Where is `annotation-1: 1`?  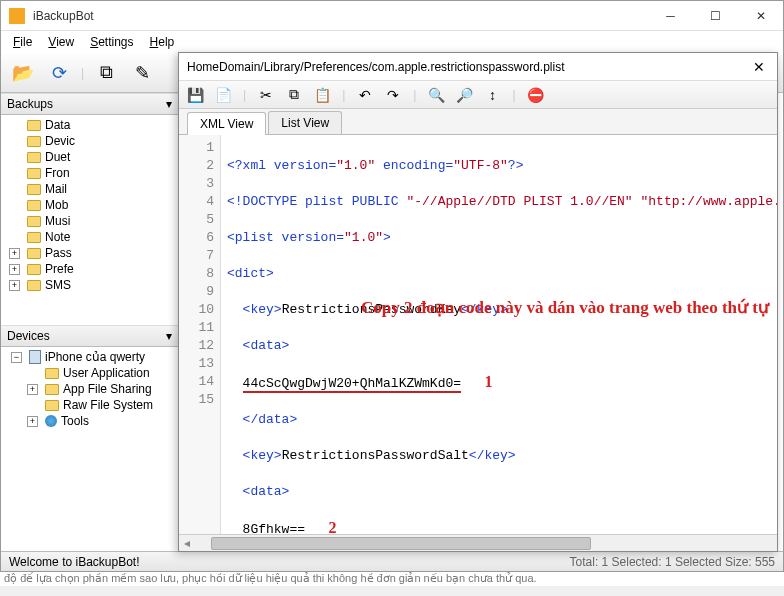
annotation-1: 1 is located at coordinates (488, 382).